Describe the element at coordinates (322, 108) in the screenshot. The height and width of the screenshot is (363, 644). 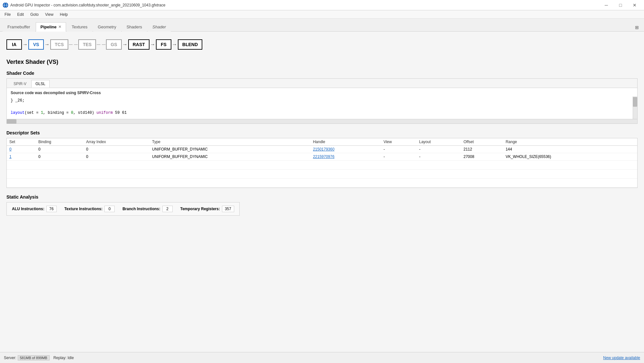
I see `code-content: } _26; layout(set = 1, binding = 0, std1…` at that location.